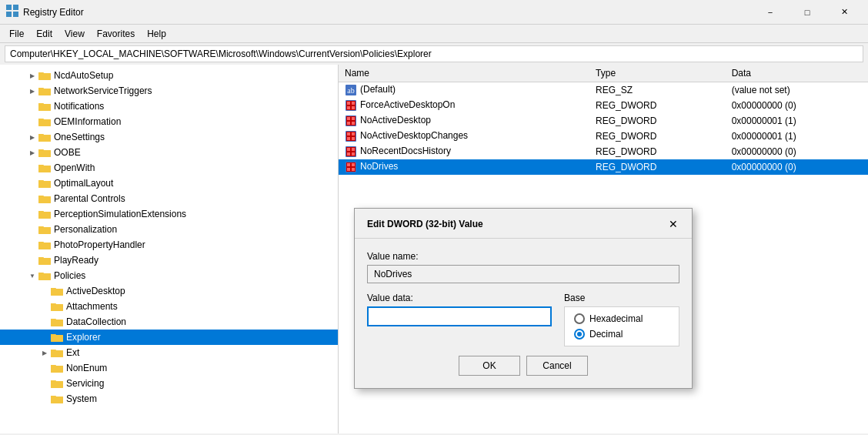 The width and height of the screenshot is (868, 435). Describe the element at coordinates (464, 74) in the screenshot. I see `col-name: Name` at that location.